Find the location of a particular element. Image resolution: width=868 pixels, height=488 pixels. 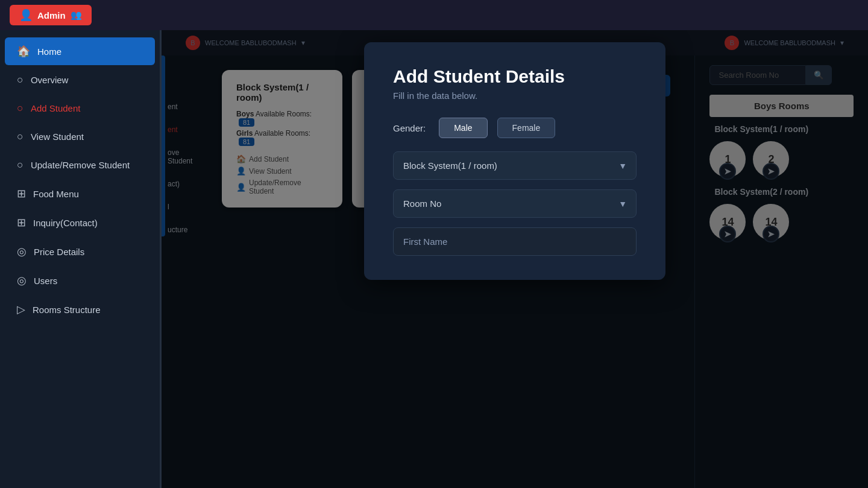

inquiry-icon: ⊞ is located at coordinates (22, 223).